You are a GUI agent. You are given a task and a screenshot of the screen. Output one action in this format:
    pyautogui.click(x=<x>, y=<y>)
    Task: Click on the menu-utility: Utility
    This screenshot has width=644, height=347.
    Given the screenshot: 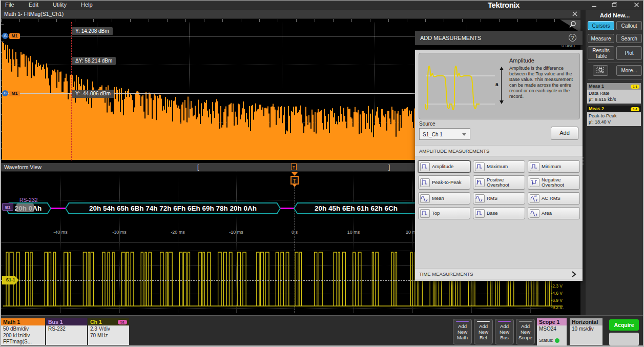 What is the action you would take?
    pyautogui.click(x=59, y=5)
    